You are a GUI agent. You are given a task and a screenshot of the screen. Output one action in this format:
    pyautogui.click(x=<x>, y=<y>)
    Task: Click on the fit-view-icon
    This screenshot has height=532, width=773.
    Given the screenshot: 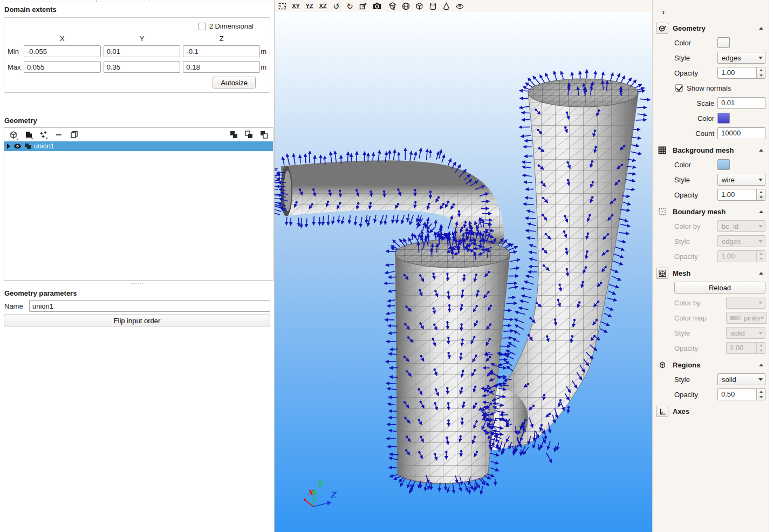 What is the action you would take?
    pyautogui.click(x=283, y=6)
    